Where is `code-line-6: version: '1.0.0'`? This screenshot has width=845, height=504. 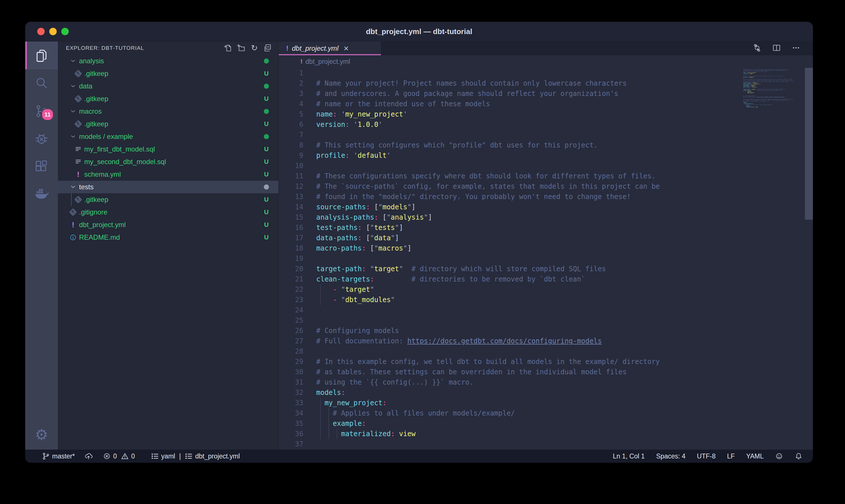 code-line-6: version: '1.0.0' is located at coordinates (564, 125).